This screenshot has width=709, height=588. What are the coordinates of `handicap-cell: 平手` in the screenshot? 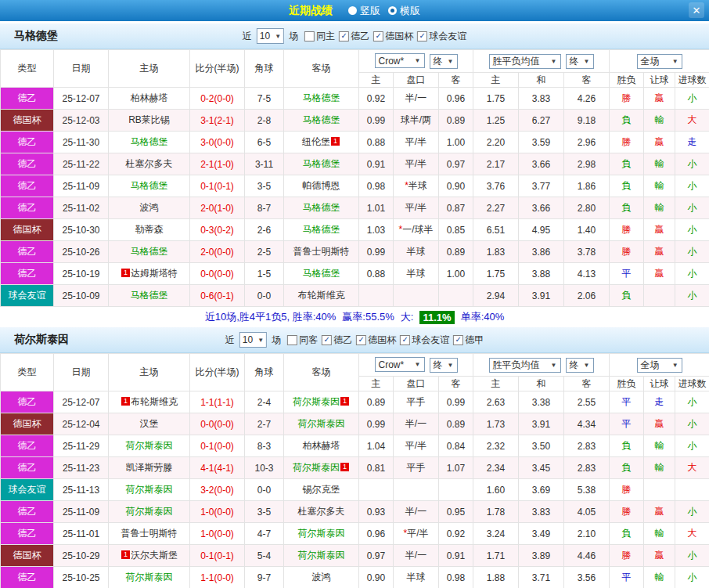 It's located at (416, 402).